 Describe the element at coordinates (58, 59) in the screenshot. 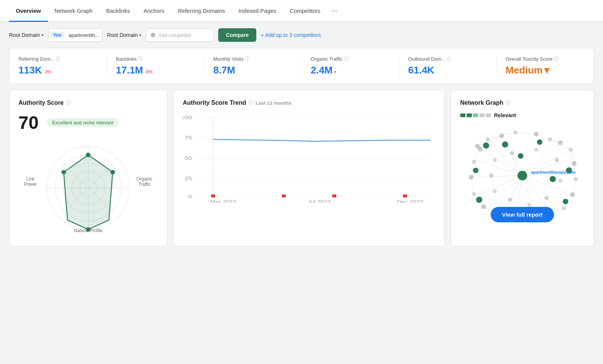

I see `info-icon-referring: ⓘ` at that location.